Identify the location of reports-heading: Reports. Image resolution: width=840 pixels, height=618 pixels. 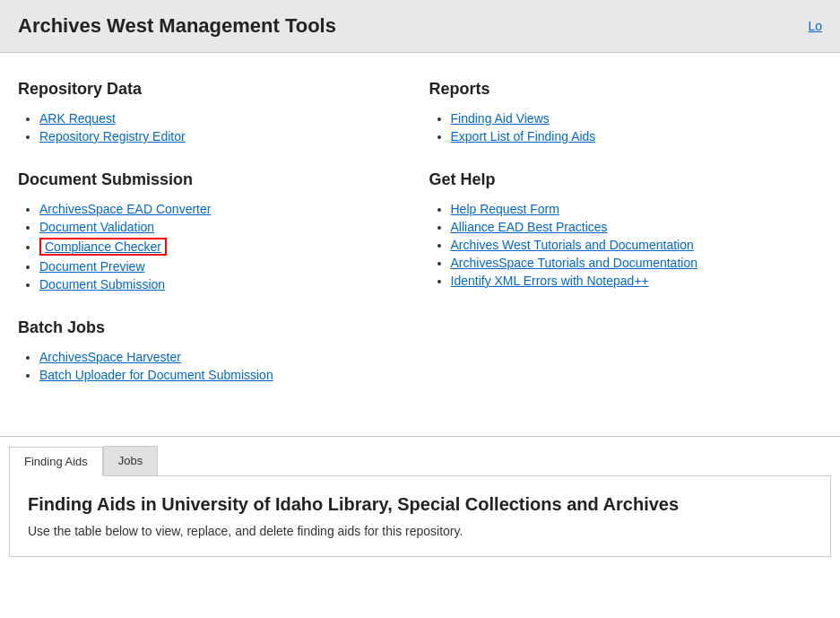
(626, 90).